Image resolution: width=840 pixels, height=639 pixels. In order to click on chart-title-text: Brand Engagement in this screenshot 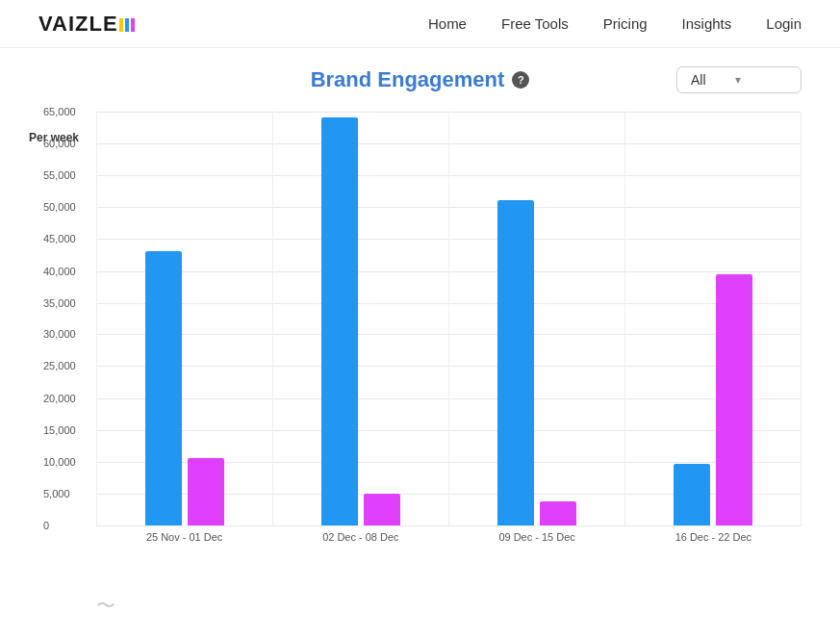, I will do `click(408, 80)`.